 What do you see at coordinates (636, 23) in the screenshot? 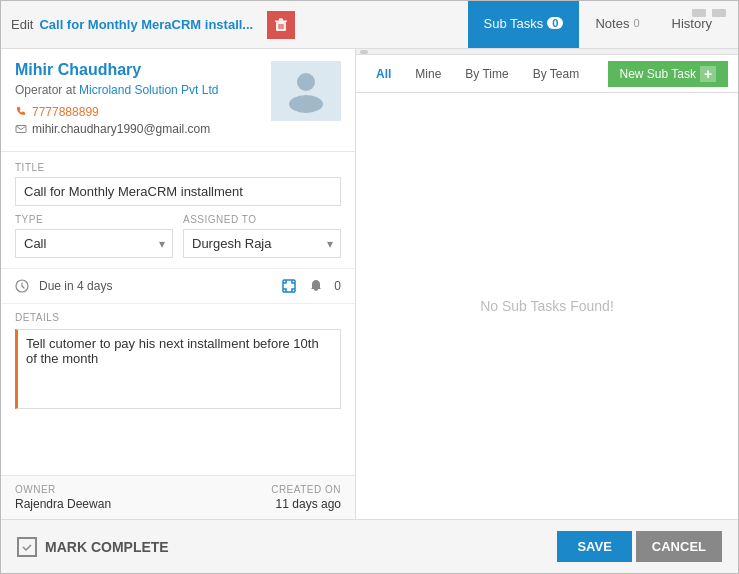
I see `notes-badge: 0` at bounding box center [636, 23].